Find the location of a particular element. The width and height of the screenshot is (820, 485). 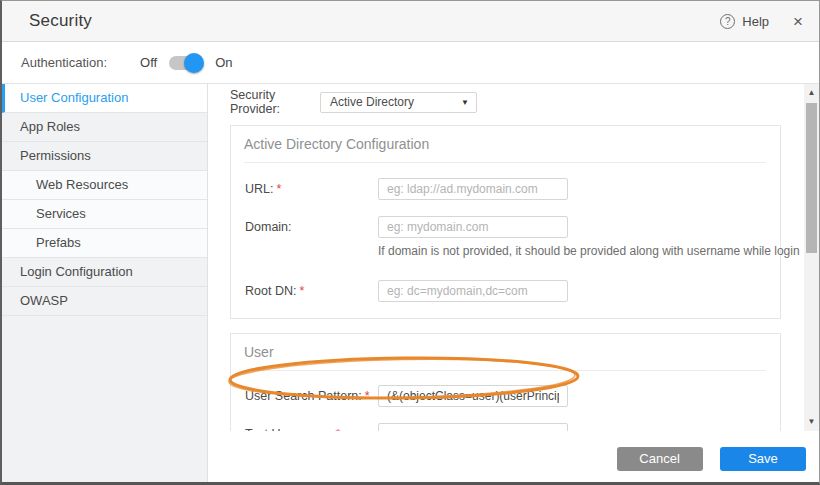

user-search-pattern-label: User Search Pattern:* is located at coordinates (312, 394).